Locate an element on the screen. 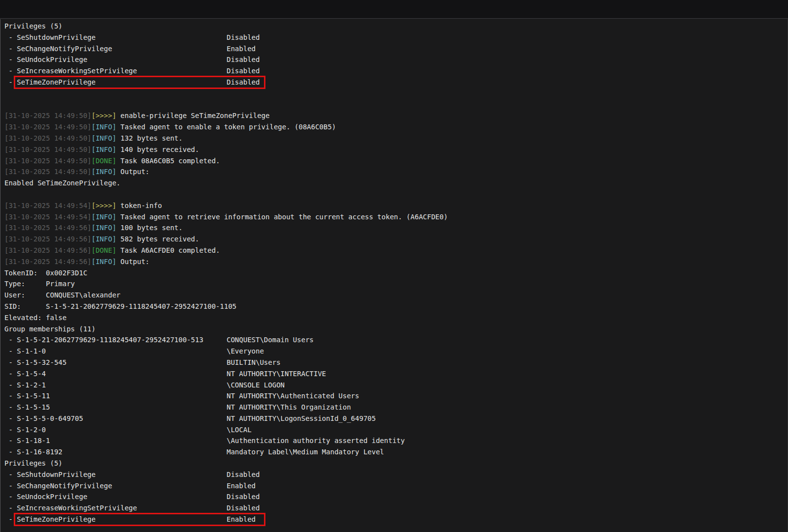  row-value: \LOCAL is located at coordinates (239, 430).